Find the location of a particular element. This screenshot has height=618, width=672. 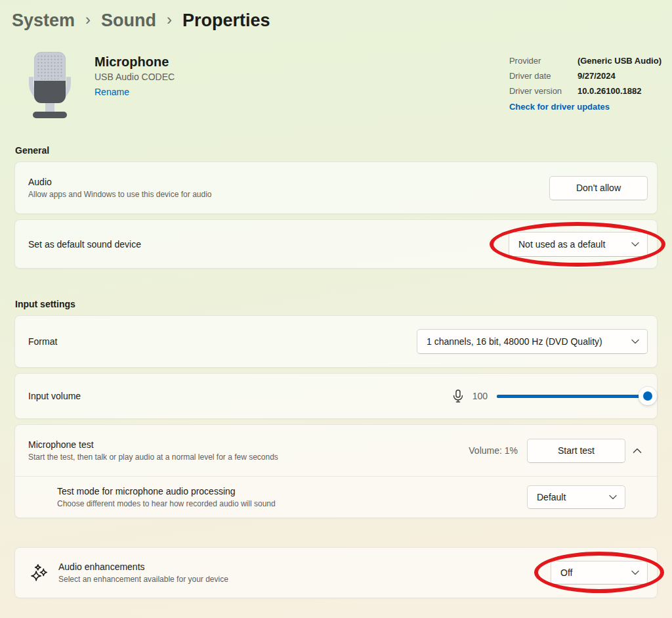

driver-provider-label: Provider is located at coordinates (543, 60).